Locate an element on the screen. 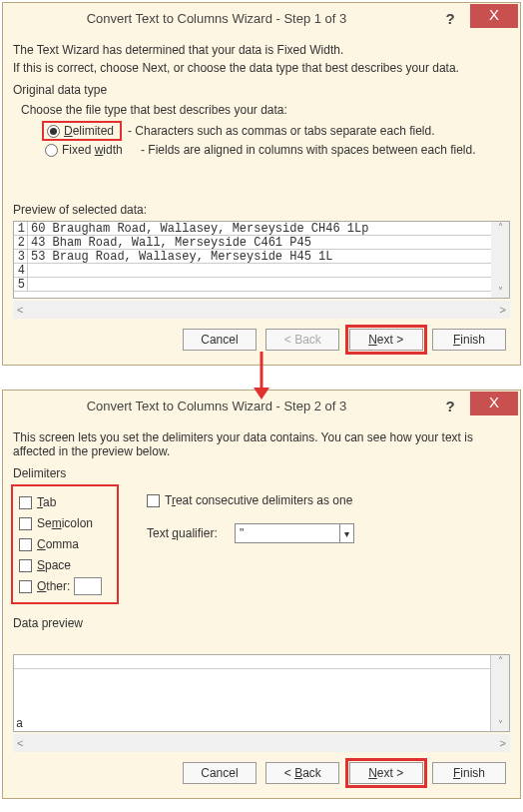 The height and width of the screenshot is (812, 523). radio-fixed-width-label: Fixed width is located at coordinates (92, 150).